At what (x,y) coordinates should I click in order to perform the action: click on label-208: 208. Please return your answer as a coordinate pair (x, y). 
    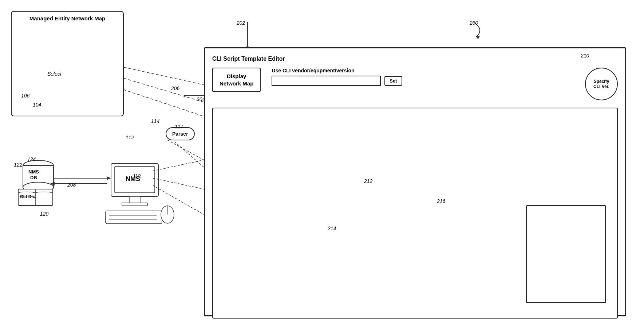
    Looking at the image, I should click on (71, 185).